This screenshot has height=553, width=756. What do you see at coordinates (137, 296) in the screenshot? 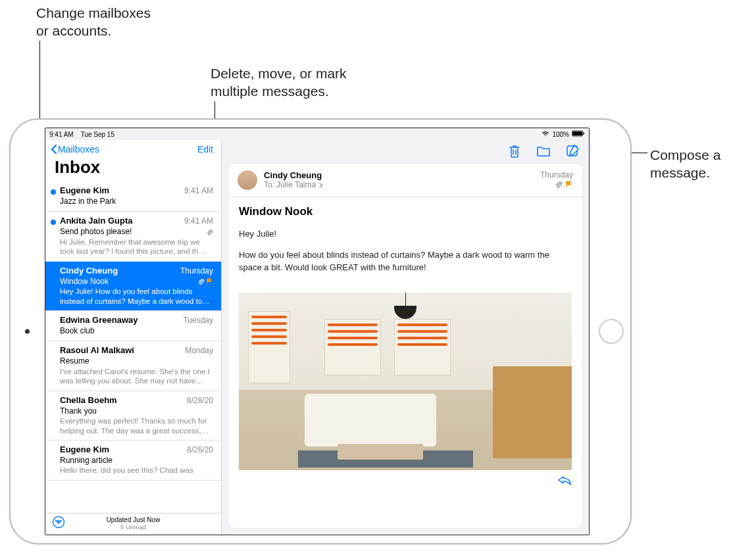
I see `msg-preview: Hey Julie! How do you feel about blinds …` at bounding box center [137, 296].